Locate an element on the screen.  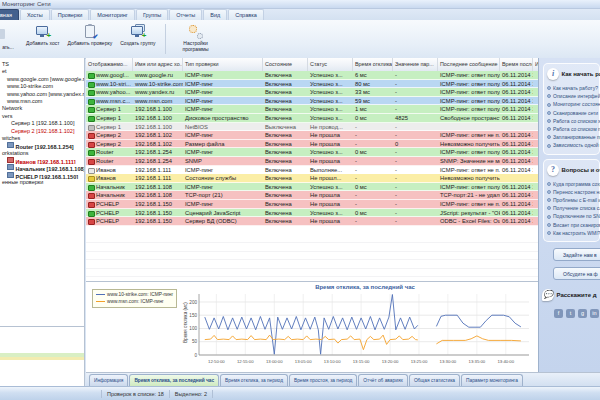
column-header: Состояние is located at coordinates (286, 64).